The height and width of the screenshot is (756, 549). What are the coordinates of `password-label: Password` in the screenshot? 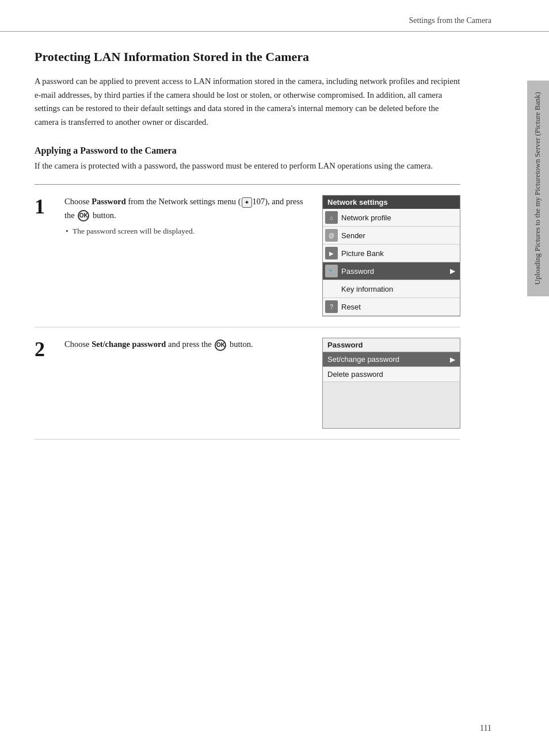 It's located at (358, 272).